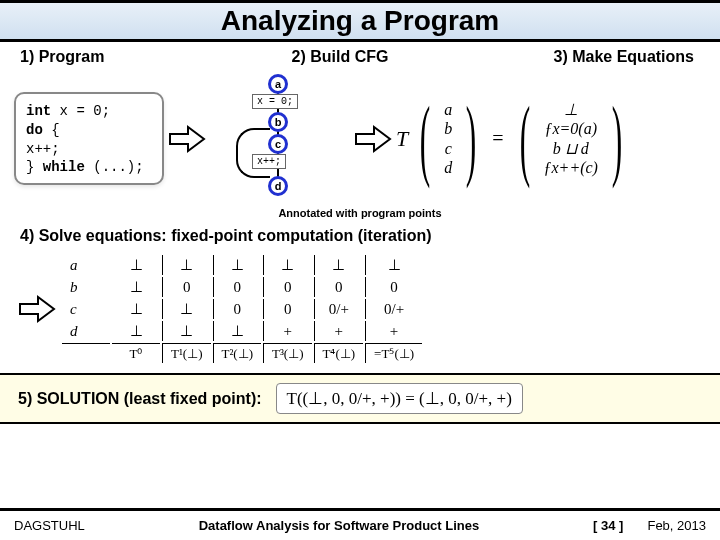  Describe the element at coordinates (86, 309) in the screenshot. I see `iter-label: c` at that location.